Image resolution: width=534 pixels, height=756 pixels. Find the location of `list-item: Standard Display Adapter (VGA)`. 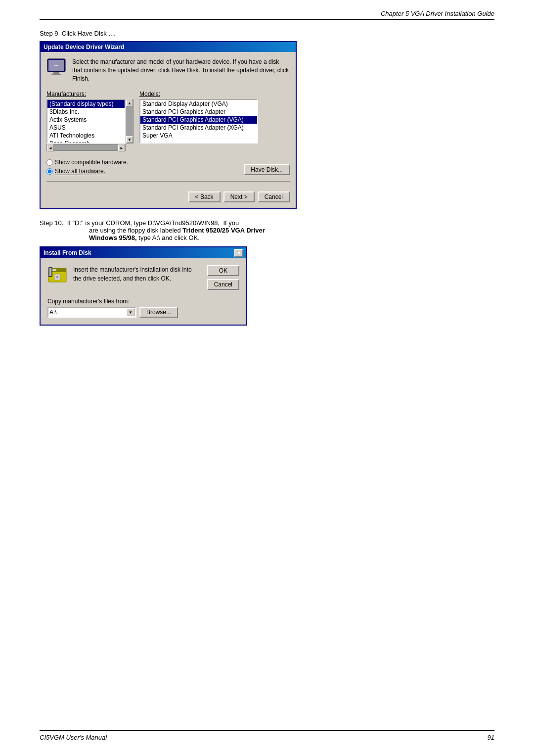

list-item: Standard Display Adapter (VGA) is located at coordinates (199, 104).